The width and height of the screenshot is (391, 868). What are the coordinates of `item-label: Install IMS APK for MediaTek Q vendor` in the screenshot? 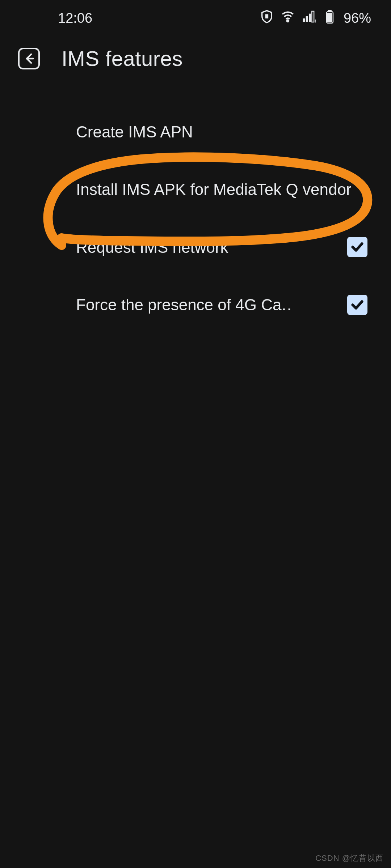 It's located at (222, 190).